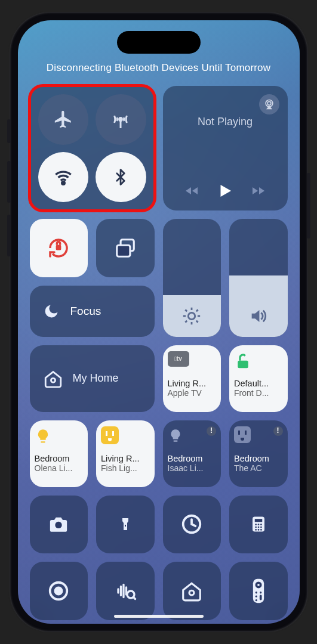 The height and width of the screenshot is (644, 317). Describe the element at coordinates (125, 591) in the screenshot. I see `sound-recognition-icon` at that location.